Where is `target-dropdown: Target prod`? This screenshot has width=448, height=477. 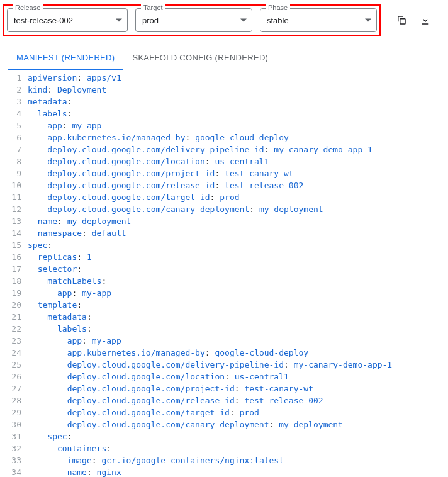 target-dropdown: Target prod is located at coordinates (194, 20).